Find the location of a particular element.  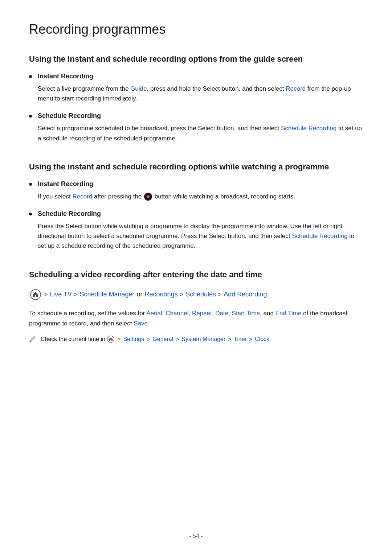

time-link: Time is located at coordinates (240, 339).